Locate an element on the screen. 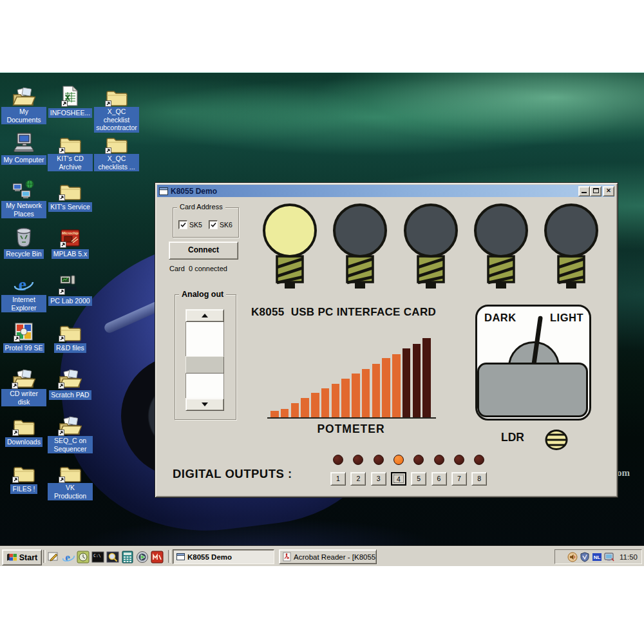 The width and height of the screenshot is (644, 644). desktop-icon-label: FILES ! is located at coordinates (23, 489).